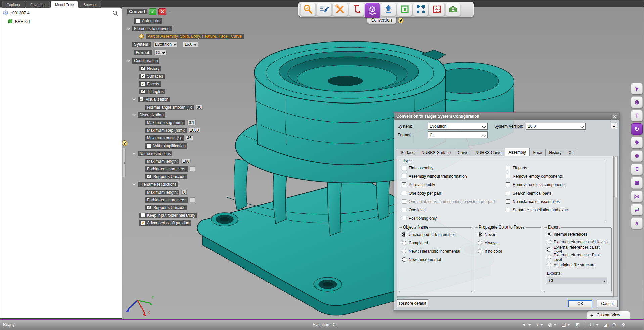  What do you see at coordinates (614, 116) in the screenshot?
I see `close-icon` at bounding box center [614, 116].